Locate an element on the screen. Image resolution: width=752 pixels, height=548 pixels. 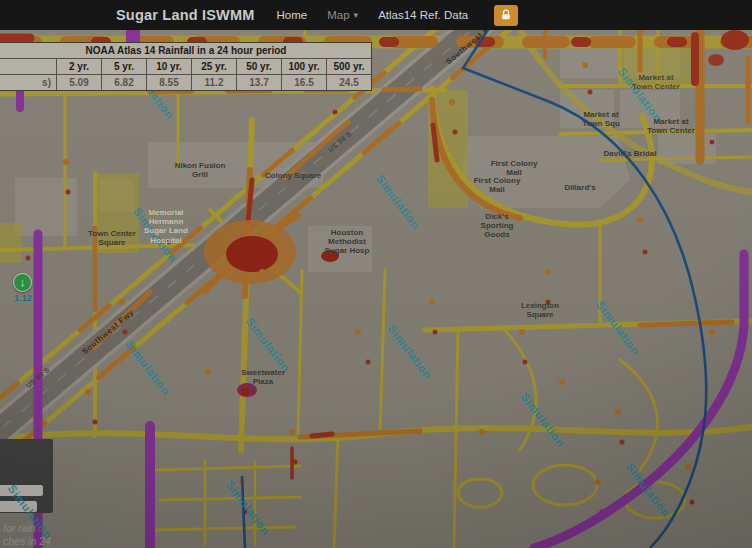
map-label: SweetwaterPlaza is located at coordinates (263, 377).